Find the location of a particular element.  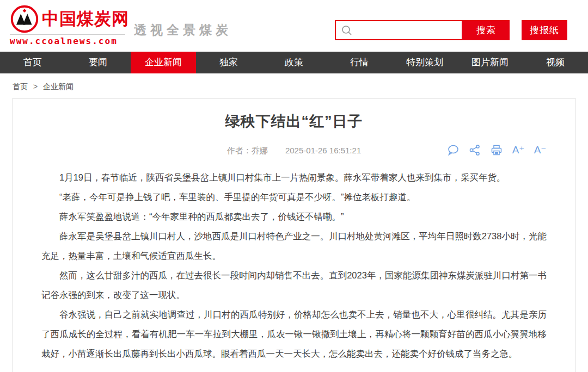

site-url: www.ccoalnews.com is located at coordinates (68, 40).